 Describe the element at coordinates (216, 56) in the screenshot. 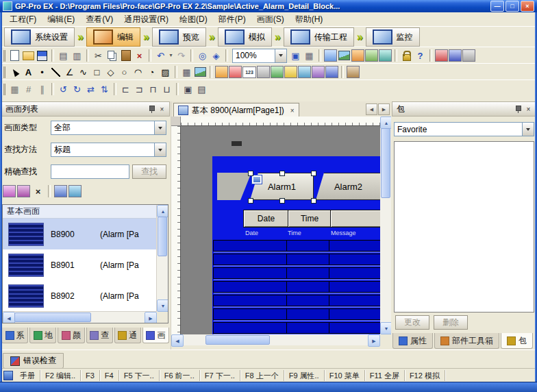

I see `cross-reference-icon: ◈` at that location.